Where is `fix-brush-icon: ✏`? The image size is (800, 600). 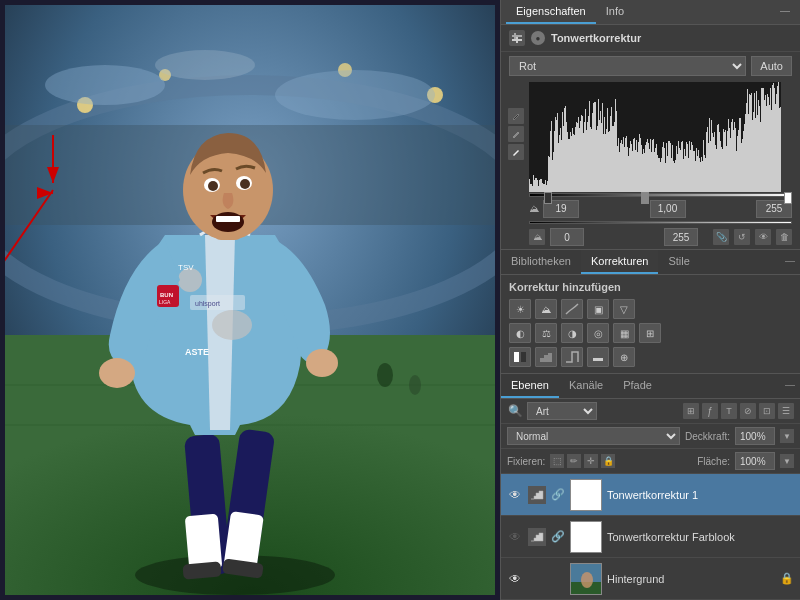 fix-brush-icon: ✏ is located at coordinates (574, 461).